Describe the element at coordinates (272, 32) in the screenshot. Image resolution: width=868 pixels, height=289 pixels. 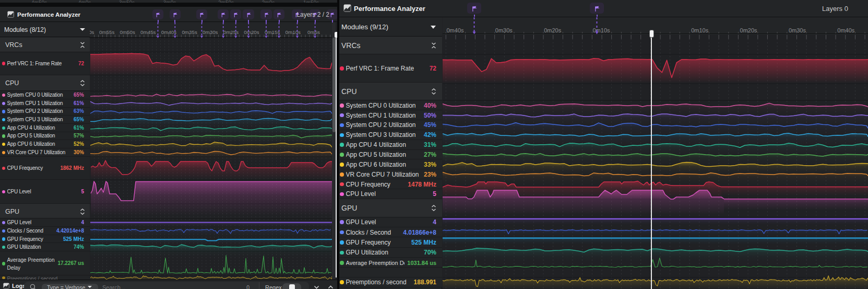
I see `svg-text: 0m15s` at that location.